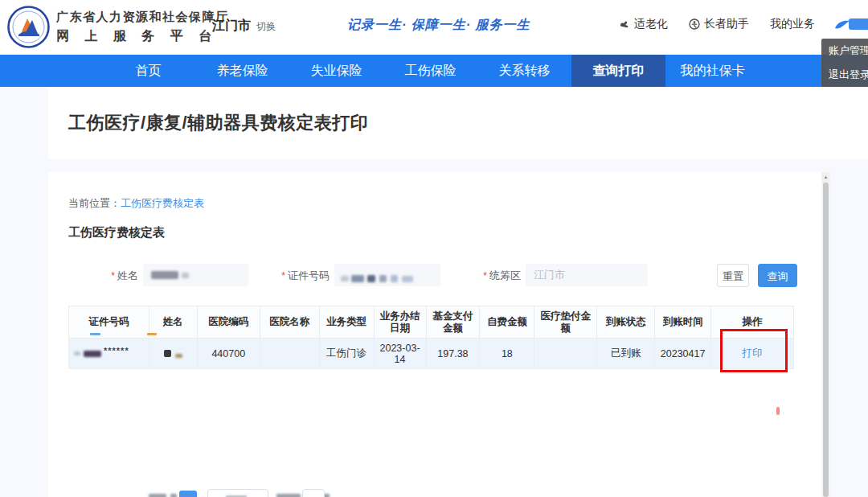 The width and height of the screenshot is (868, 497). I want to click on col-header-self-amount: 自费金额, so click(507, 322).